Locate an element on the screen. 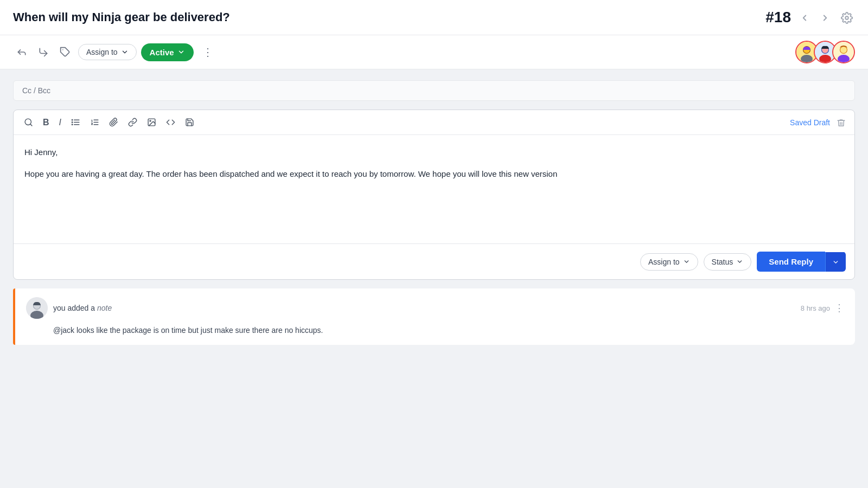 The width and height of the screenshot is (868, 488). ticket-number-prefix: # is located at coordinates (770, 17).